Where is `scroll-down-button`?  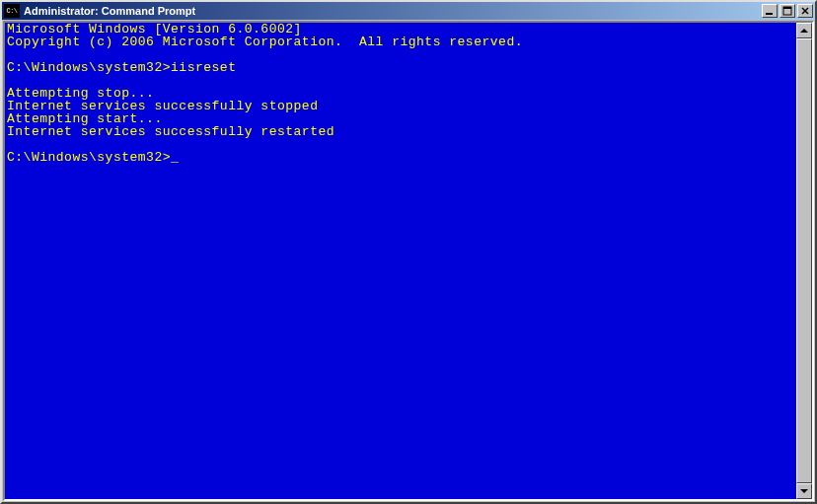 scroll-down-button is located at coordinates (804, 491).